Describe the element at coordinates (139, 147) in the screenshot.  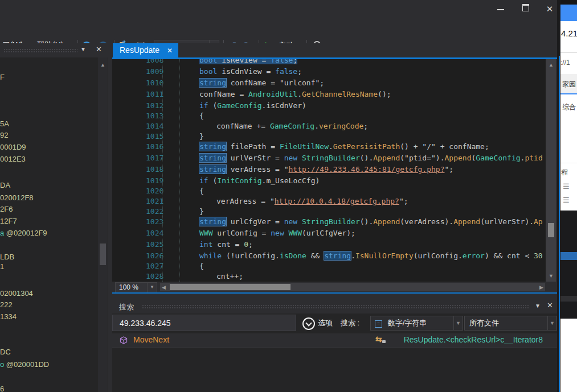
I see `line-number: 1016` at that location.